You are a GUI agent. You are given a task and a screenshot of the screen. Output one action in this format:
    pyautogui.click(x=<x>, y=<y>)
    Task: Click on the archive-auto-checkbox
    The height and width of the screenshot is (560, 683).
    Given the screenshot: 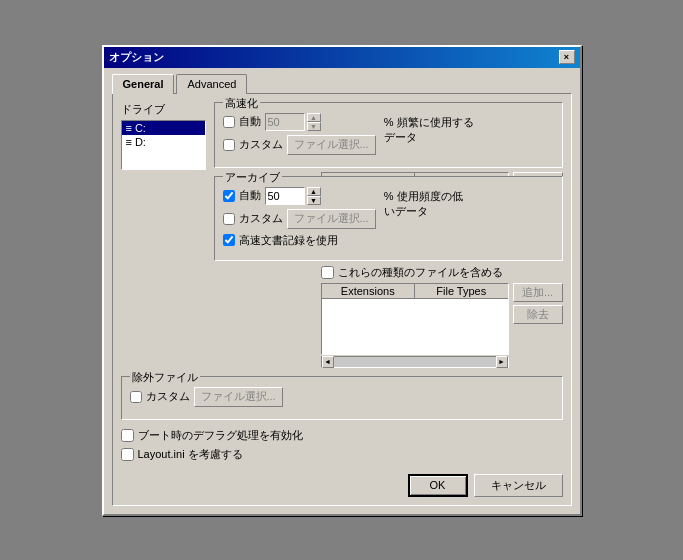 What is the action you would take?
    pyautogui.click(x=229, y=196)
    